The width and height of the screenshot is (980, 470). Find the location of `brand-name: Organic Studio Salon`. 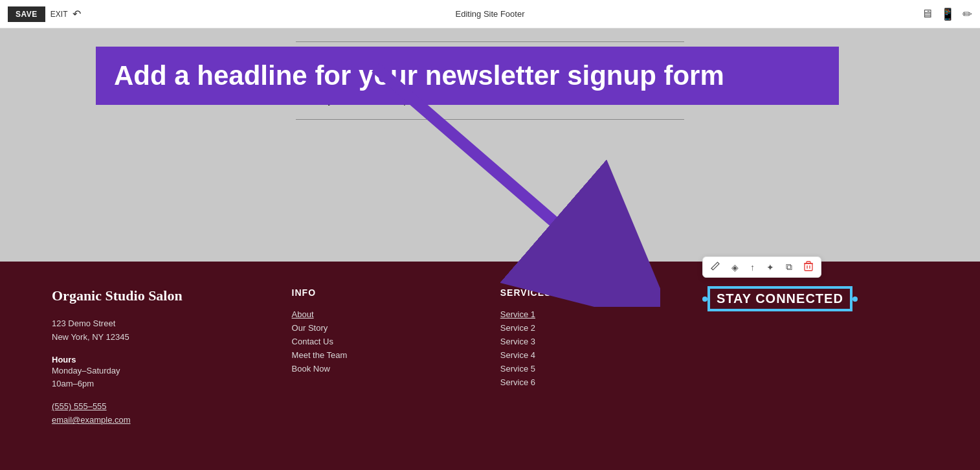

brand-name: Organic Studio Salon is located at coordinates (146, 296).